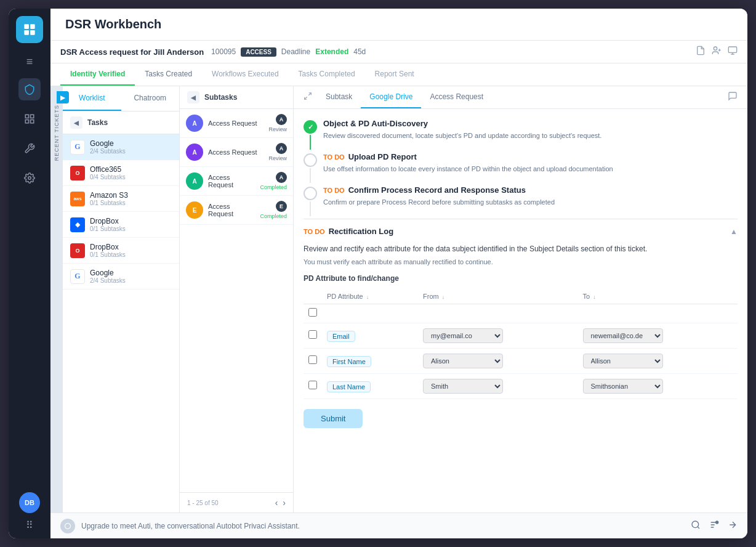 This screenshot has width=756, height=547. Describe the element at coordinates (121, 251) in the screenshot. I see `task-item-dropbox-2: O DropBox 0/1 Subtasks` at that location.